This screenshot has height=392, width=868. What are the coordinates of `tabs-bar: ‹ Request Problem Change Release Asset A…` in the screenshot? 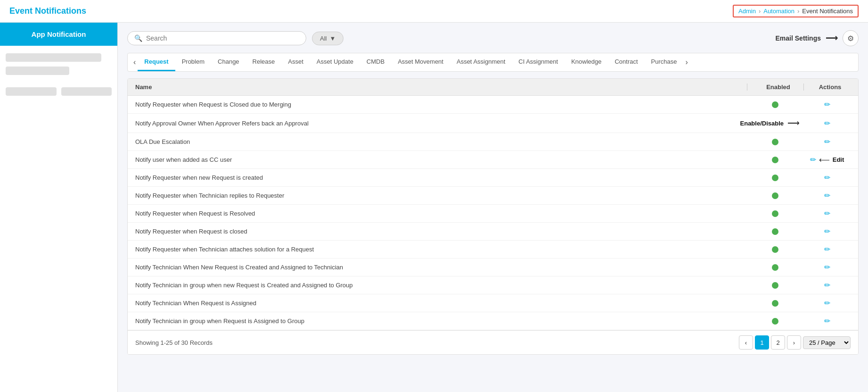 It's located at (493, 62).